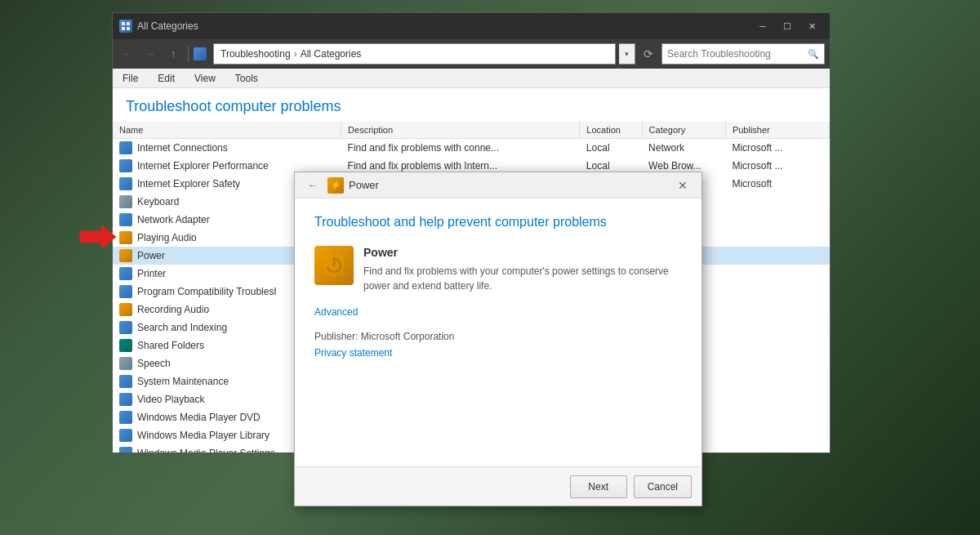 Image resolution: width=980 pixels, height=535 pixels. Describe the element at coordinates (194, 238) in the screenshot. I see `cell-name: Playing Audio` at that location.